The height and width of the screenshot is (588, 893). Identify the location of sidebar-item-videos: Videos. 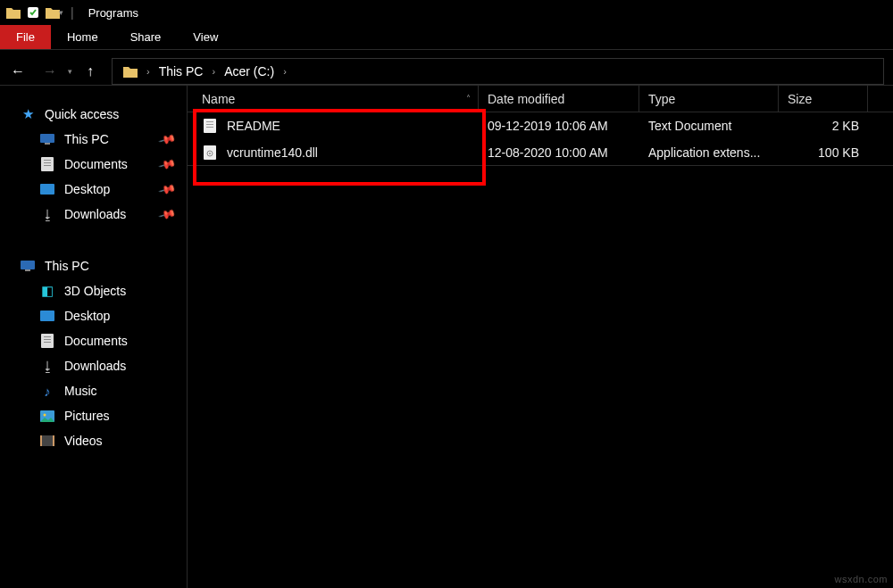
(93, 441).